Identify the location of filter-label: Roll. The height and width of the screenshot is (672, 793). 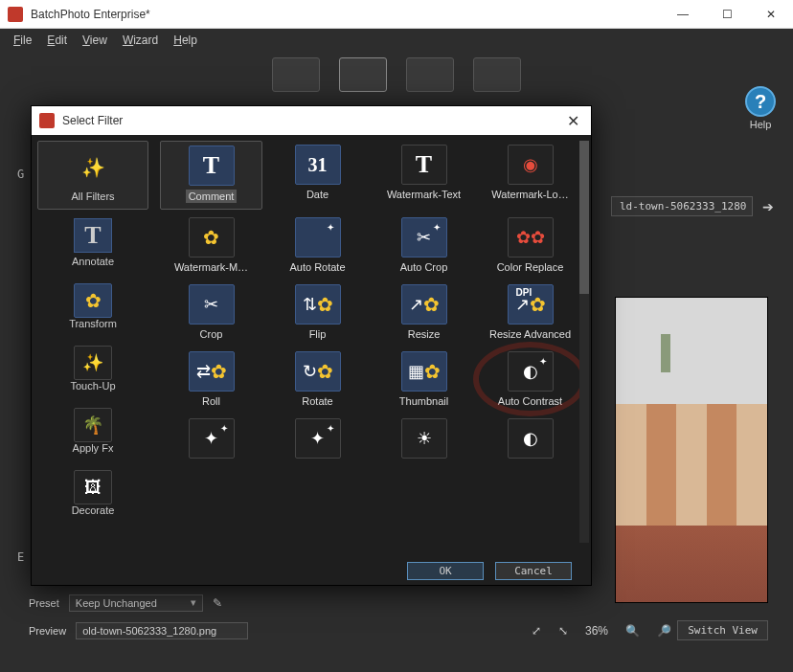
(211, 401).